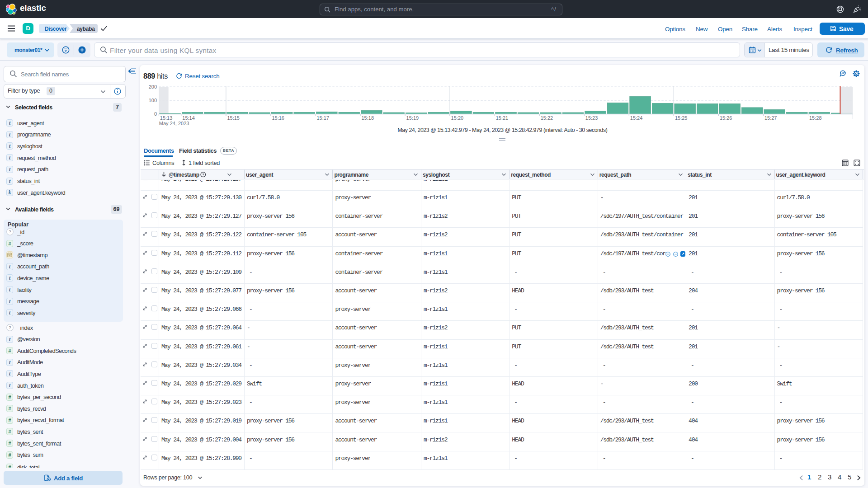  What do you see at coordinates (816, 118) in the screenshot?
I see `svg-text: 15:28` at bounding box center [816, 118].